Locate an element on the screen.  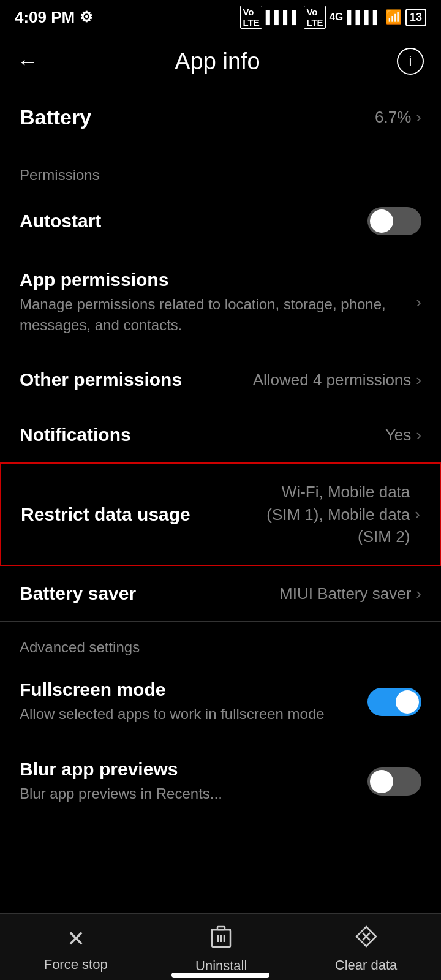
permissions-section-label: Permissions is located at coordinates (221, 170).